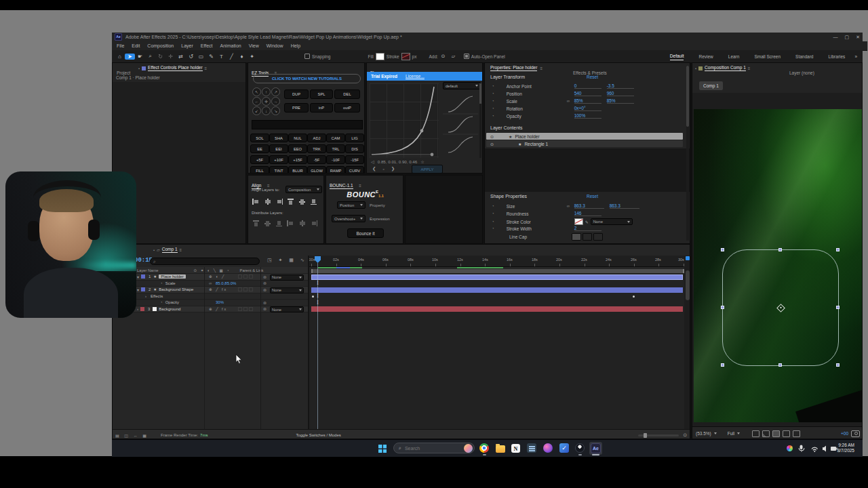 This screenshot has height=488, width=868. I want to click on rotation-value: 0x+0°, so click(588, 108).